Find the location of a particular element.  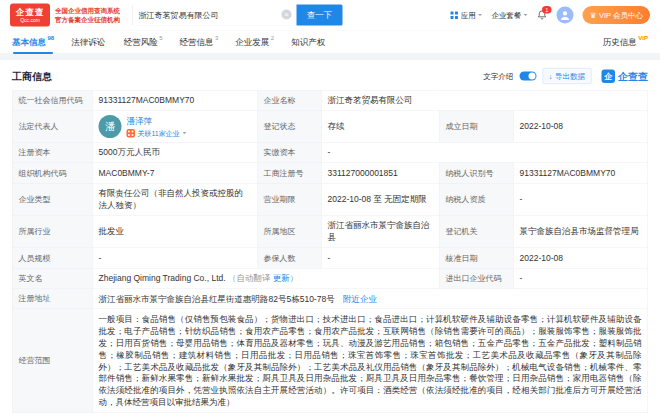

crown-icon: ♛ is located at coordinates (594, 16).